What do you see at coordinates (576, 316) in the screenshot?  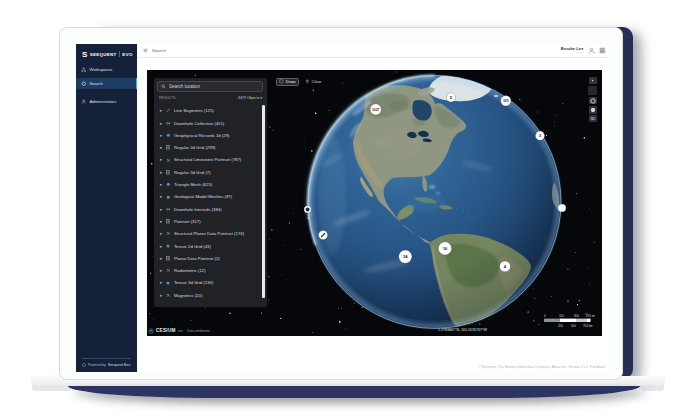 I see `svg-text: 300` at bounding box center [576, 316].